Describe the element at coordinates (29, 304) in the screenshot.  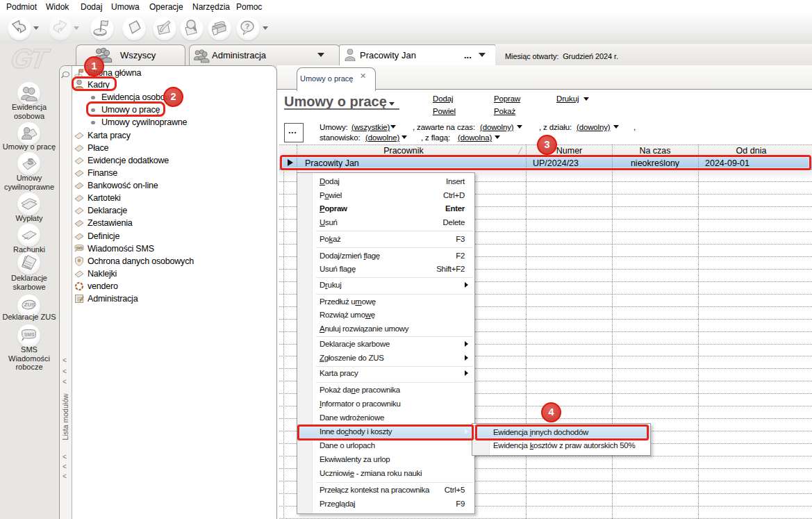
I see `svg-text: ZUS` at that location.